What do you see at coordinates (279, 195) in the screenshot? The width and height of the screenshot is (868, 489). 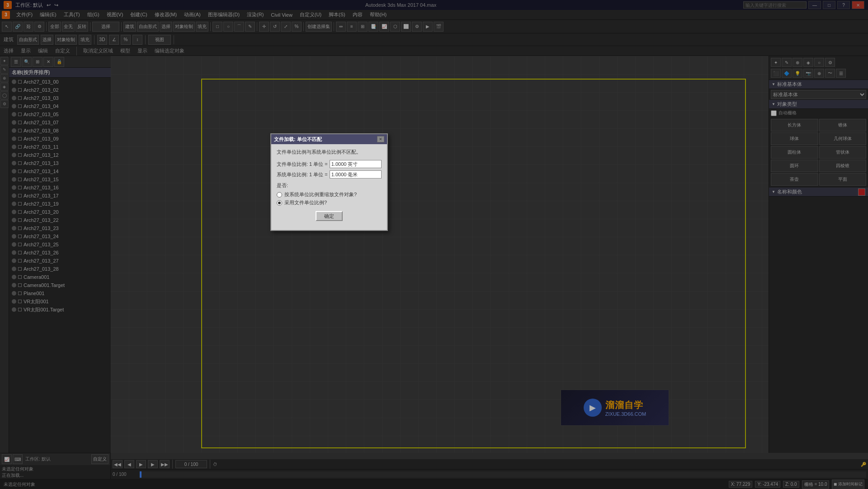 I see `option1-radio` at bounding box center [279, 195].